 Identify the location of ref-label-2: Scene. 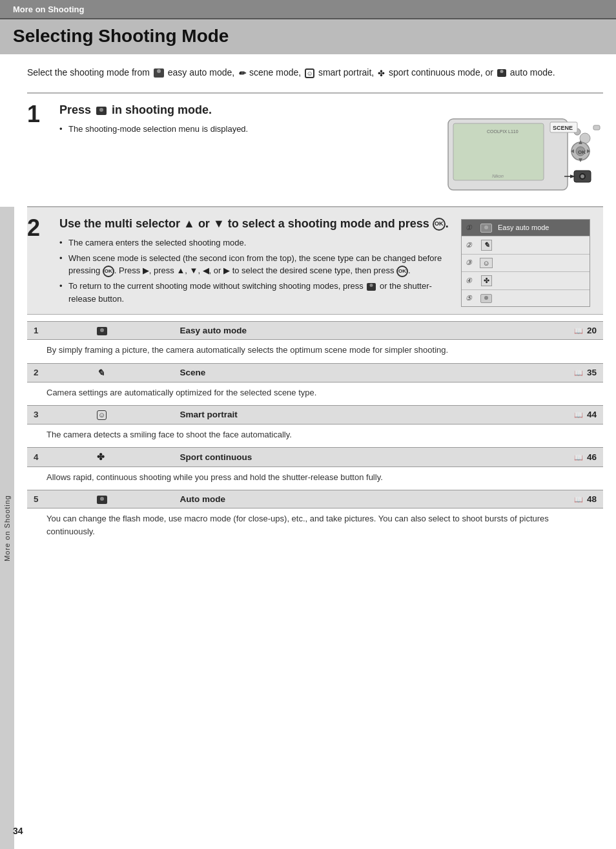
(325, 372).